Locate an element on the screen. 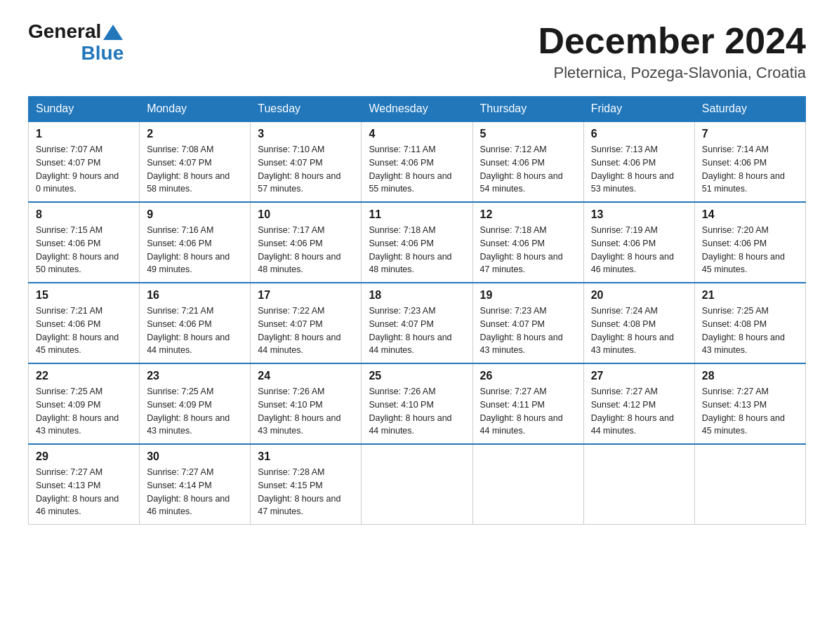  logo-blue-text: Blue is located at coordinates (77, 53).